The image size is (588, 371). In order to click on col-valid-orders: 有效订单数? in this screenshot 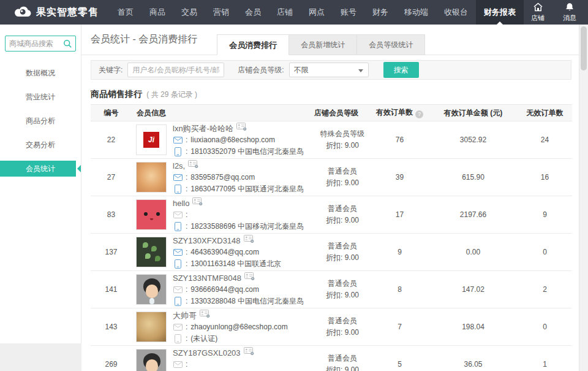, I will do `click(399, 113)`.